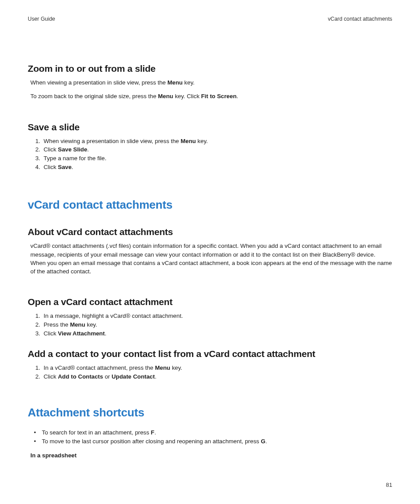 This screenshot has height=504, width=420. What do you see at coordinates (211, 325) in the screenshot?
I see `open-vcard-steps: In a message, highlight a vCard® contact…` at bounding box center [211, 325].